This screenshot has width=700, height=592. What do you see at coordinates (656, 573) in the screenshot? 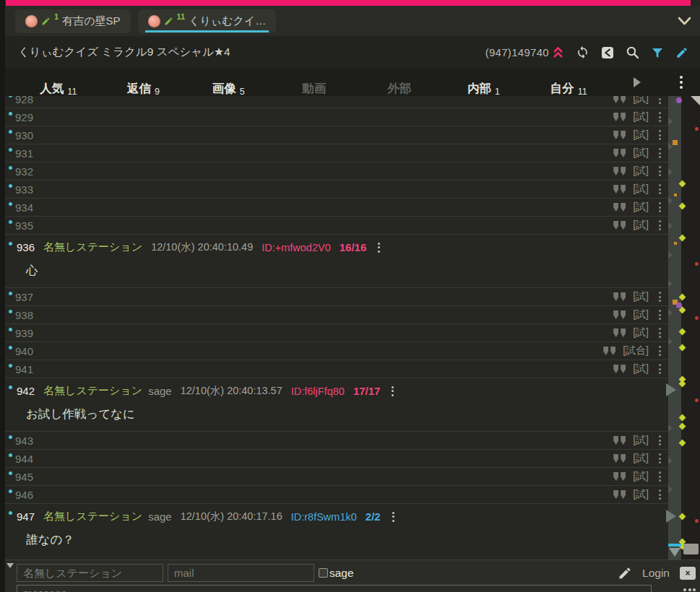
I see `login-button: Login` at bounding box center [656, 573].